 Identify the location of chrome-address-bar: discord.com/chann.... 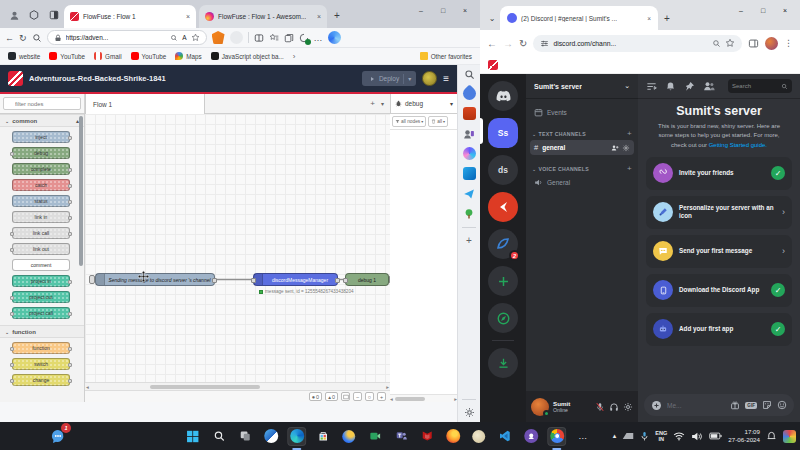
(638, 44).